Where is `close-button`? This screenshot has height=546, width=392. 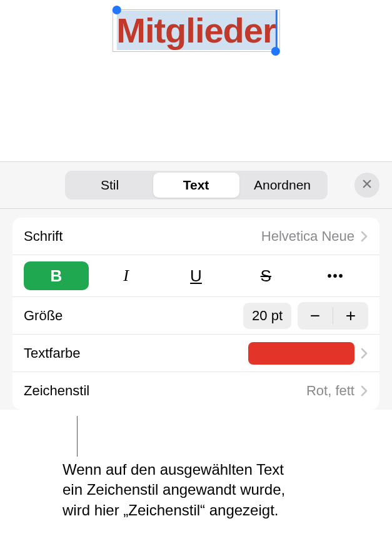
close-button is located at coordinates (367, 185).